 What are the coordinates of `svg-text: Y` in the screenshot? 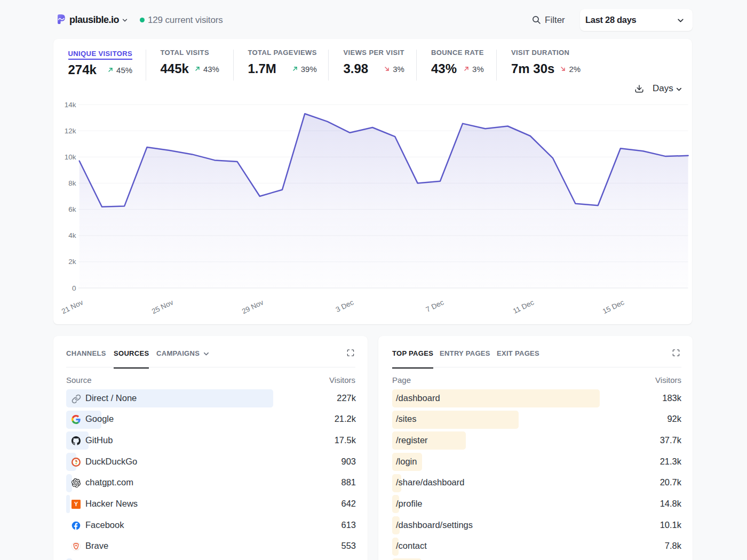 It's located at (76, 504).